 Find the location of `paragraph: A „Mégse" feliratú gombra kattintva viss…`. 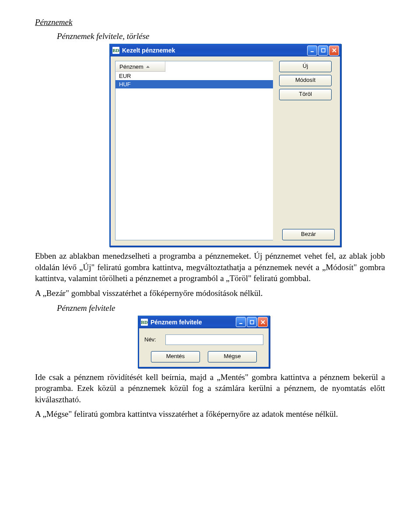

paragraph: A „Mégse" feliratú gombra kattintva viss… is located at coordinates (210, 414).